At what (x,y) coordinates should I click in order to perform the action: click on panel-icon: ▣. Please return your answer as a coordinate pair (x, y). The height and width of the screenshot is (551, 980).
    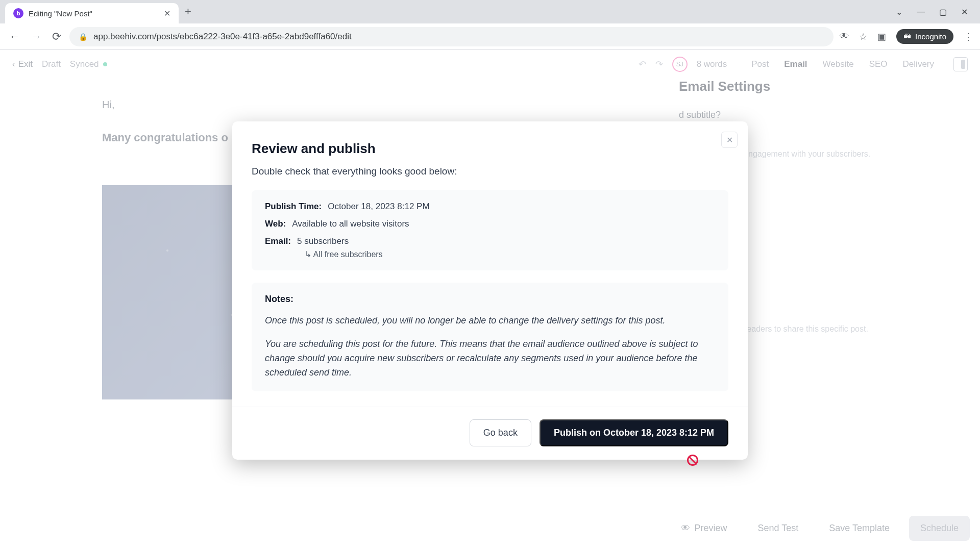
    Looking at the image, I should click on (882, 37).